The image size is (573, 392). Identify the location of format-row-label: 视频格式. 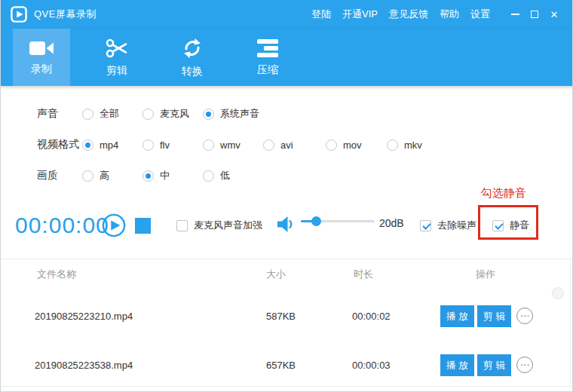
(58, 145).